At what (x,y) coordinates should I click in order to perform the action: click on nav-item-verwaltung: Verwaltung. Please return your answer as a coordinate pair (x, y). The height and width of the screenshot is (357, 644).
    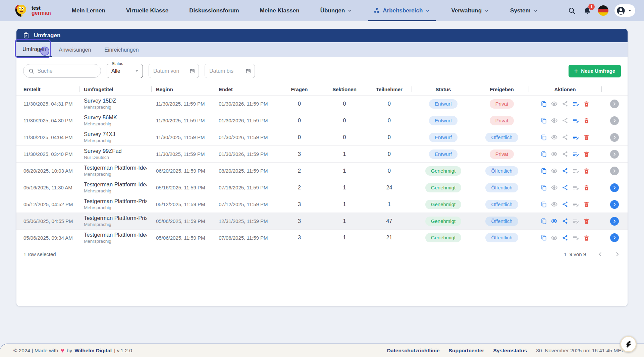
    Looking at the image, I should click on (470, 11).